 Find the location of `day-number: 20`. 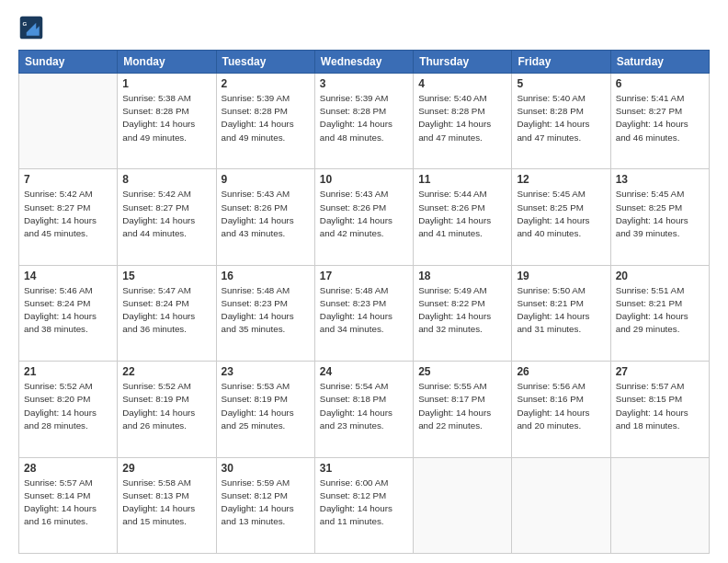

day-number: 20 is located at coordinates (660, 276).